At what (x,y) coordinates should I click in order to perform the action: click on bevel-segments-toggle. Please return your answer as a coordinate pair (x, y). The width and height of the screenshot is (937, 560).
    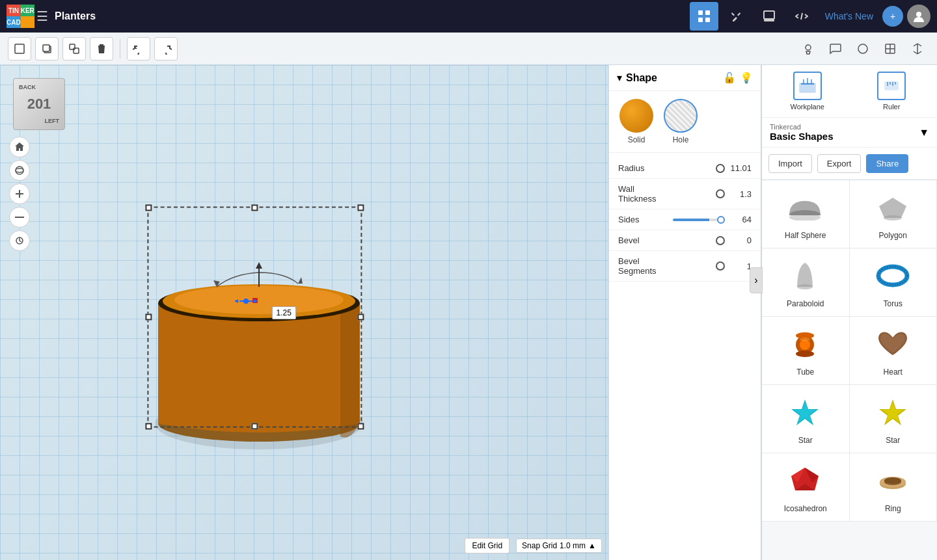
    Looking at the image, I should click on (720, 266).